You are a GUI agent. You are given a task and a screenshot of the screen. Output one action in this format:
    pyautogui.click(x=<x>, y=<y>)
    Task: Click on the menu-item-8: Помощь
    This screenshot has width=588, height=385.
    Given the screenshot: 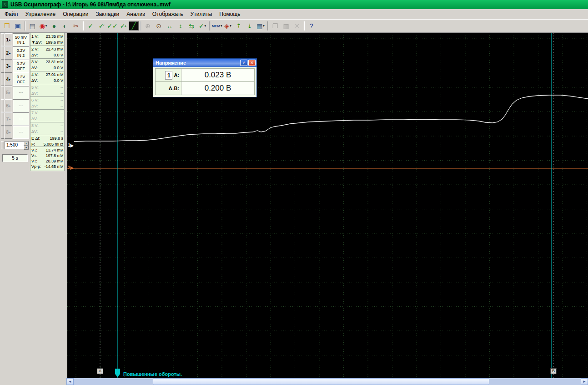 What is the action you would take?
    pyautogui.click(x=230, y=14)
    